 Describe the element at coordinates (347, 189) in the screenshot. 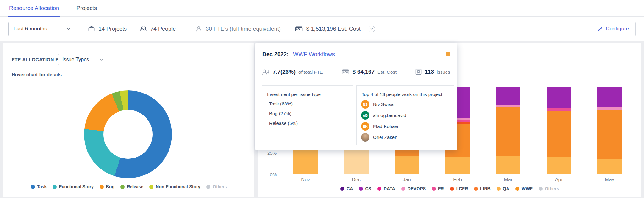

I see `legend-item-ca: CA` at that location.